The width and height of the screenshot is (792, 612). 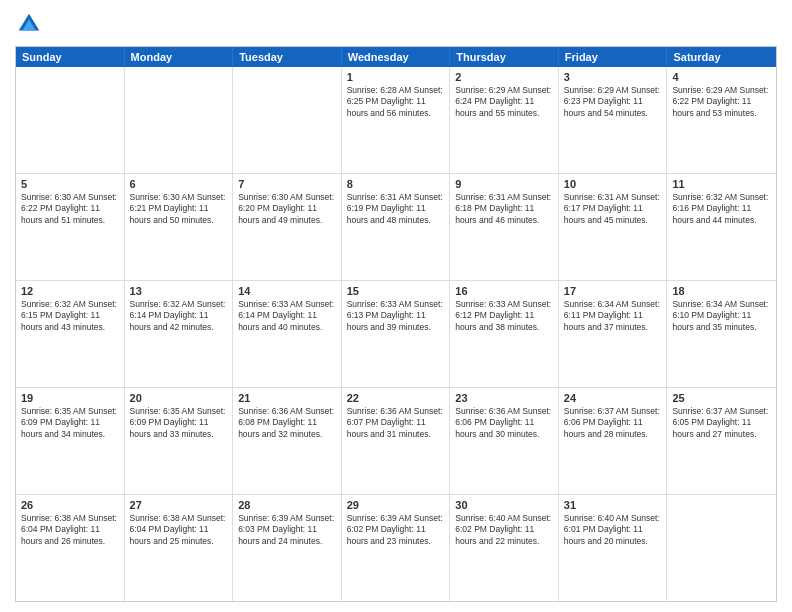 I want to click on cell-info: Sunrise: 6:39 AM Sunset: 6:03 PM Dayligh…, so click(x=287, y=530).